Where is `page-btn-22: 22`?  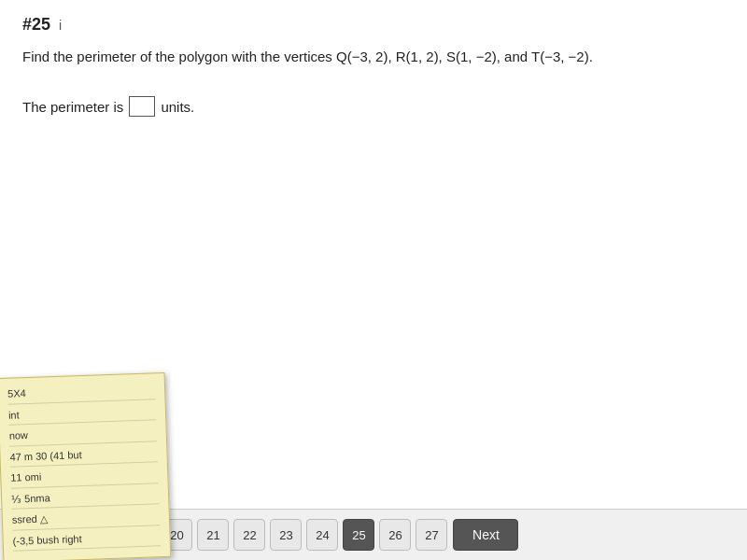
page-btn-22: 22 is located at coordinates (249, 535).